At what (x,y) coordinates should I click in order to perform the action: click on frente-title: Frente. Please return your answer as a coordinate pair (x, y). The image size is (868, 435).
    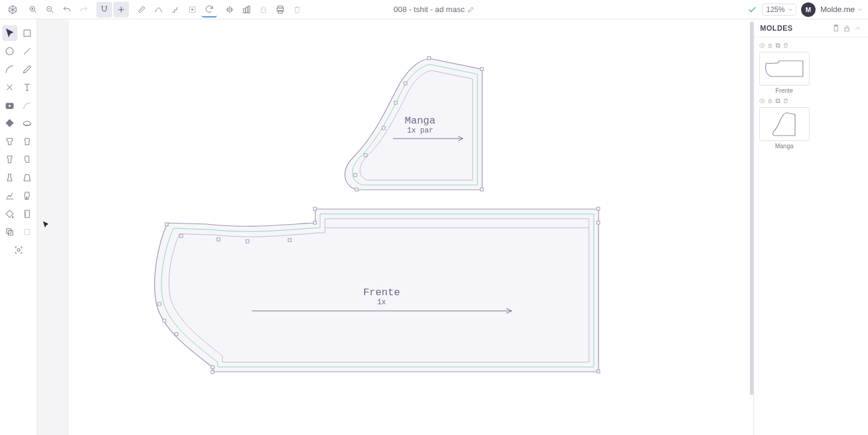
    Looking at the image, I should click on (381, 293).